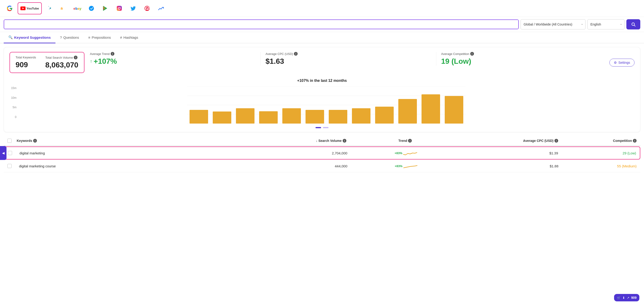 The width and height of the screenshot is (644, 306). I want to click on avg-trend-arrow: ↑, so click(91, 61).